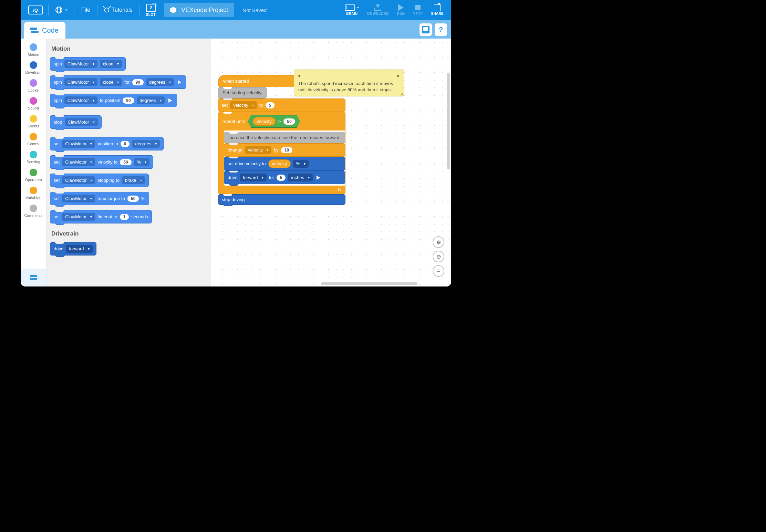  I want to click on condition-slot: velocity > 50, so click(274, 121).